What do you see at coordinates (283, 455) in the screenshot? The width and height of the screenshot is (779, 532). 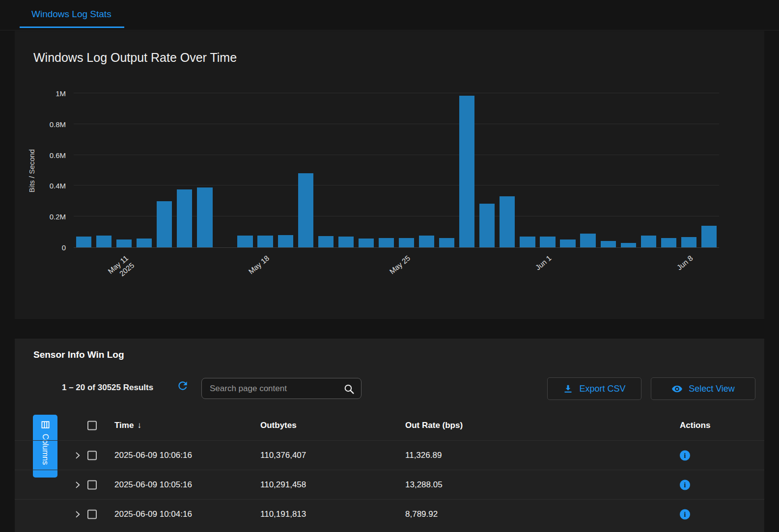 I see `cell-outbytes: 110,376,407` at bounding box center [283, 455].